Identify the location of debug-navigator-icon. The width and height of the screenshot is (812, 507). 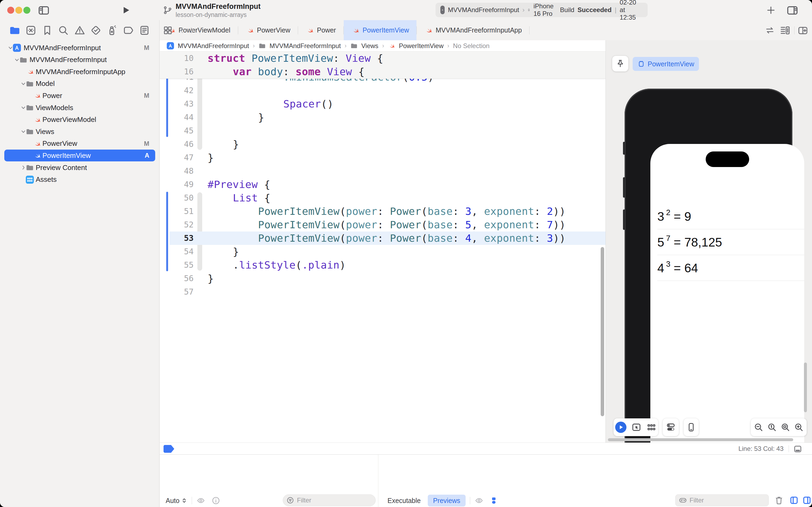
(112, 30).